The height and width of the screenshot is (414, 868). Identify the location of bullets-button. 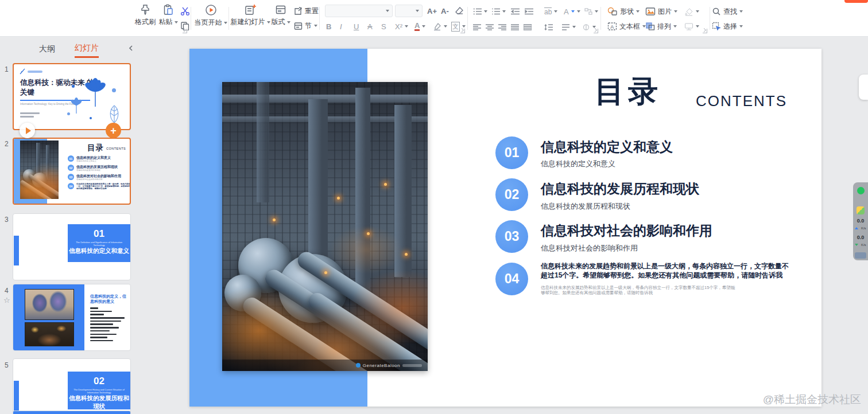
(480, 11).